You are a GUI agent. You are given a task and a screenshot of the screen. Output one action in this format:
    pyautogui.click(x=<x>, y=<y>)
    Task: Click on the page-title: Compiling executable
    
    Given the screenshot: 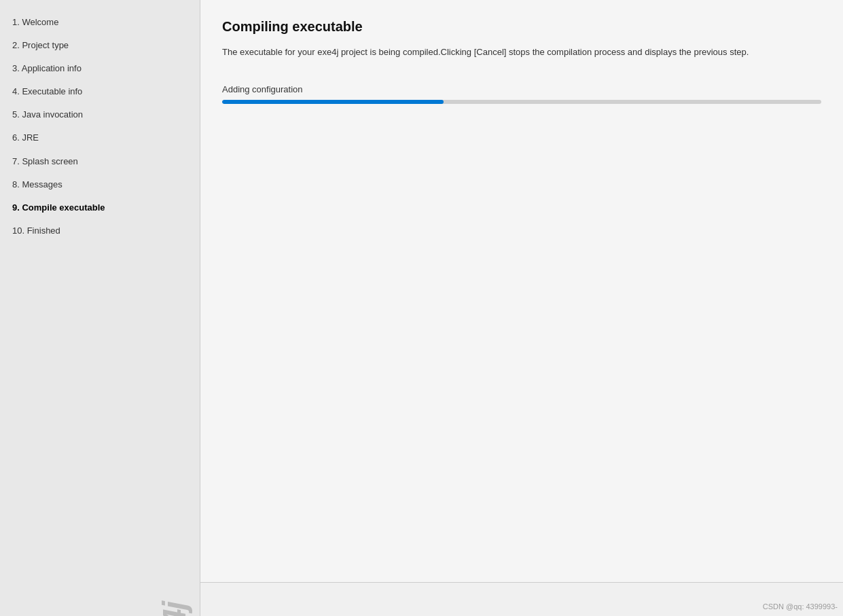 What is the action you would take?
    pyautogui.click(x=522, y=27)
    